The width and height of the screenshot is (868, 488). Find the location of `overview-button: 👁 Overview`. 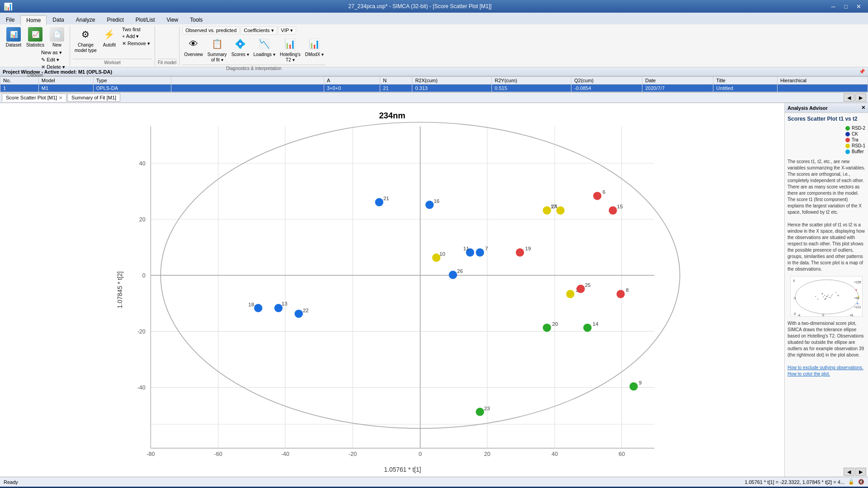

overview-button: 👁 Overview is located at coordinates (193, 50).